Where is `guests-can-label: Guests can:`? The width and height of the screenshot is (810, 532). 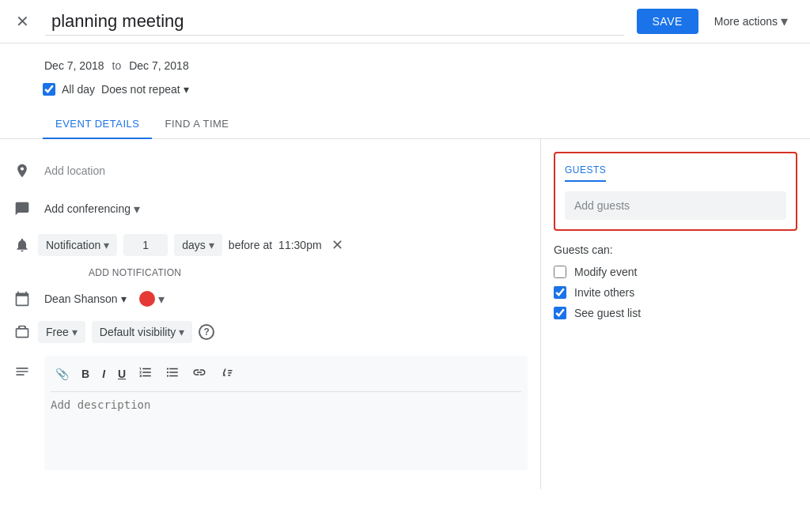
guests-can-label: Guests can: is located at coordinates (676, 250).